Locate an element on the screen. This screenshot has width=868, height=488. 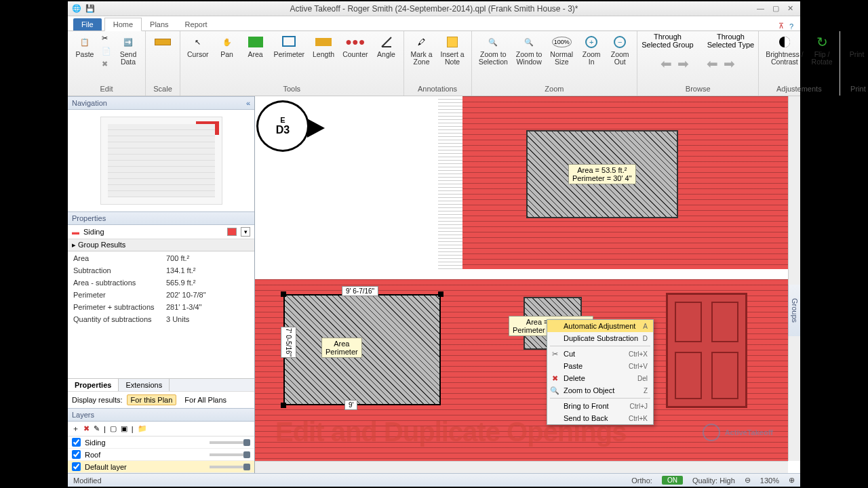
display-for-this-plan: For this Plan is located at coordinates (152, 400).